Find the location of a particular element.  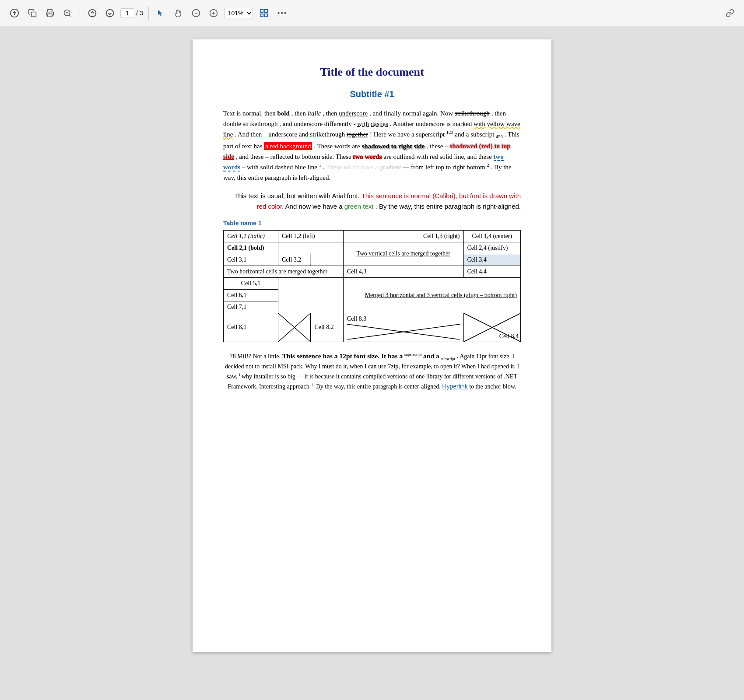

footer-footnote-i: i is located at coordinates (240, 374).